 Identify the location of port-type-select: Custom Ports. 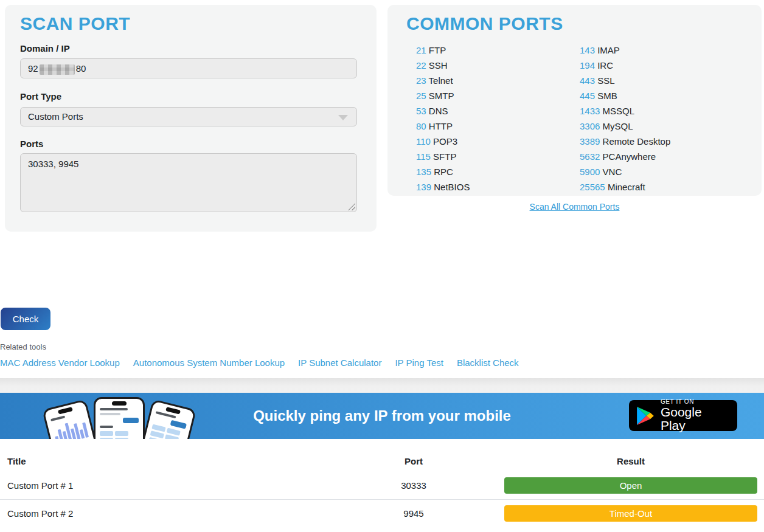
(189, 117).